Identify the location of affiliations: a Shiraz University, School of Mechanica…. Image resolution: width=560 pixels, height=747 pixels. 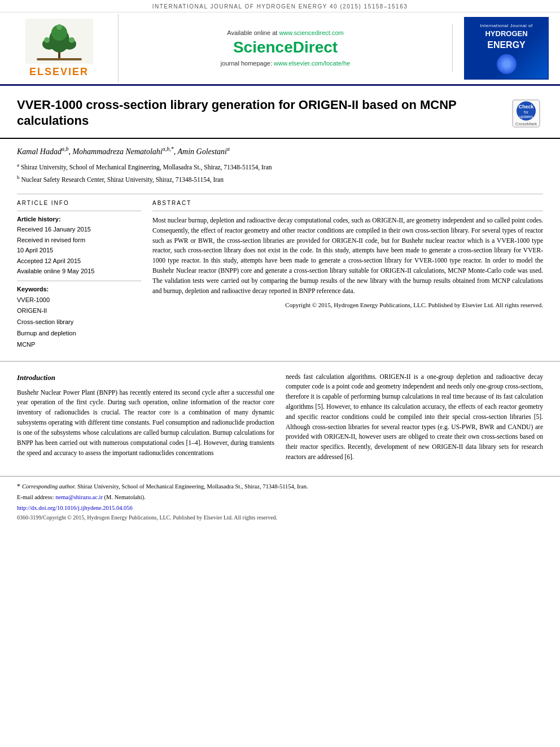
(280, 173).